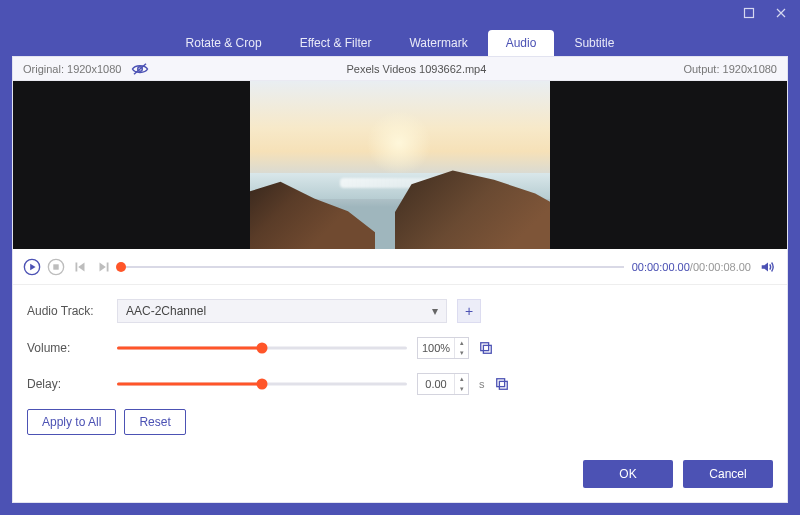 This screenshot has height=515, width=800. What do you see at coordinates (121, 267) in the screenshot?
I see `timeline-thumb` at bounding box center [121, 267].